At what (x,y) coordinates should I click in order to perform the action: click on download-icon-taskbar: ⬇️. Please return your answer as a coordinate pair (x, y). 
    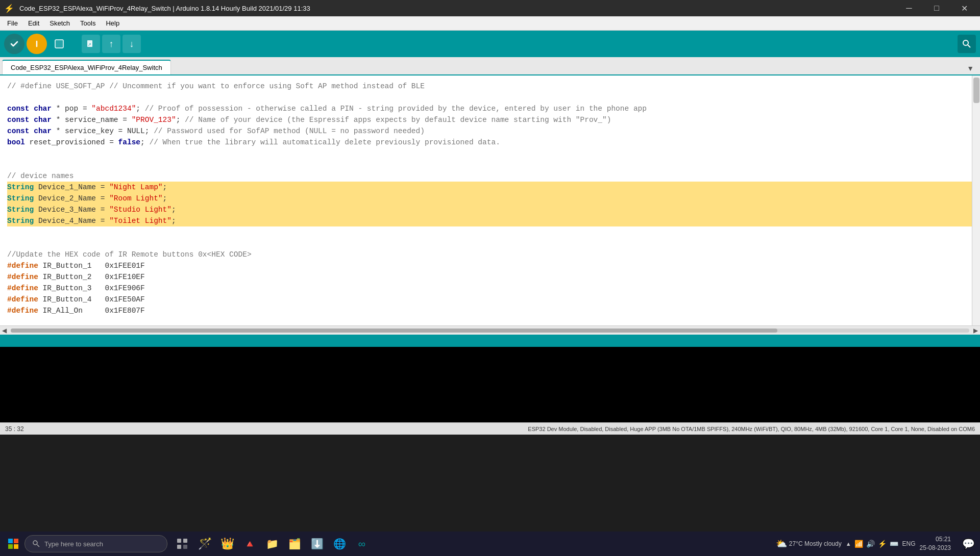
    Looking at the image, I should click on (317, 544).